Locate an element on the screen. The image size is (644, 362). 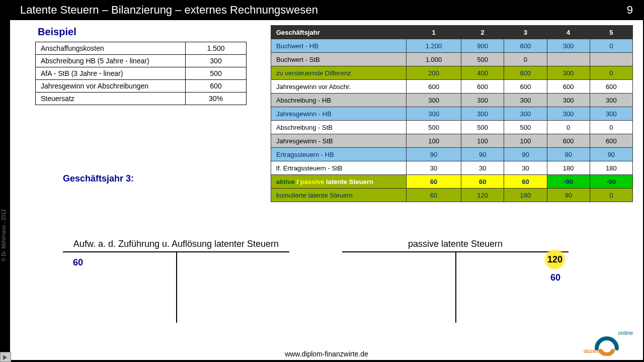
assumption-label: Anschaffungskosten is located at coordinates (111, 48).